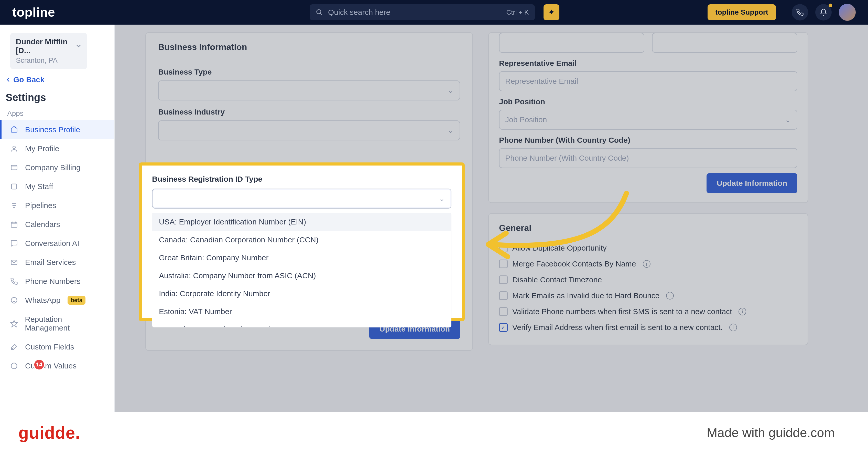  What do you see at coordinates (51, 262) in the screenshot?
I see `nav-label: Email Services` at bounding box center [51, 262].